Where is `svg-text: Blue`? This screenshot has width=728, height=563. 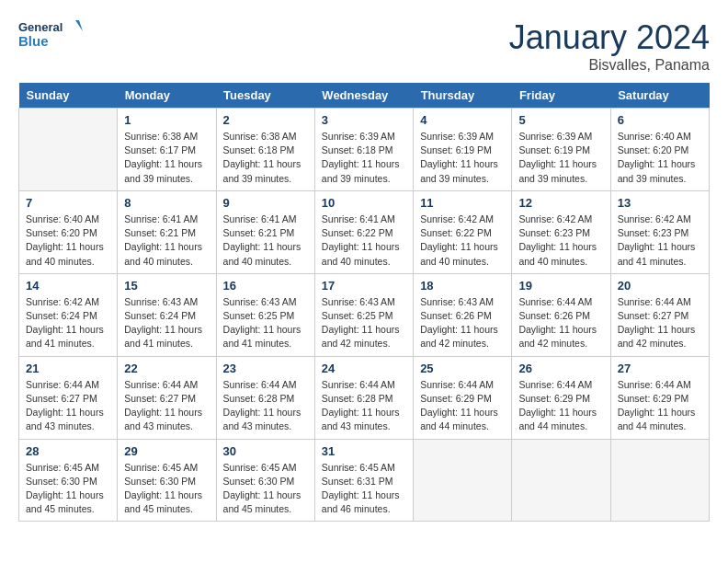
svg-text: Blue is located at coordinates (33, 40).